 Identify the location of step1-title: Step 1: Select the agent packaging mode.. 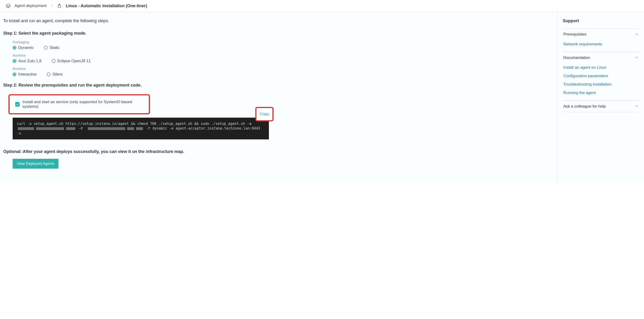
(278, 33).